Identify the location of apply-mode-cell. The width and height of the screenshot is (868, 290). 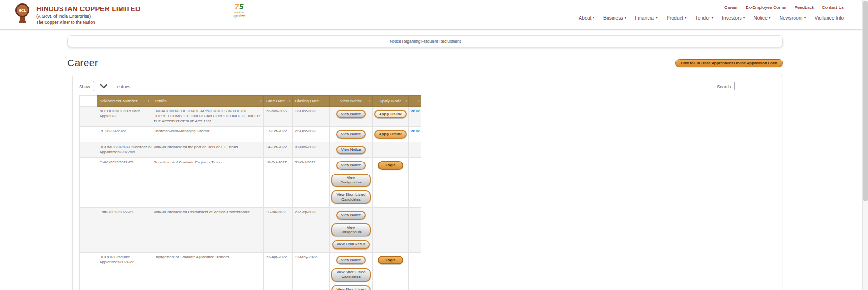
(391, 230).